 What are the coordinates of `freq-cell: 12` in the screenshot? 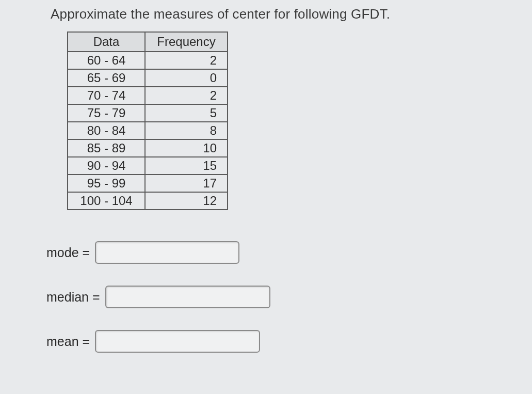 It's located at (186, 201).